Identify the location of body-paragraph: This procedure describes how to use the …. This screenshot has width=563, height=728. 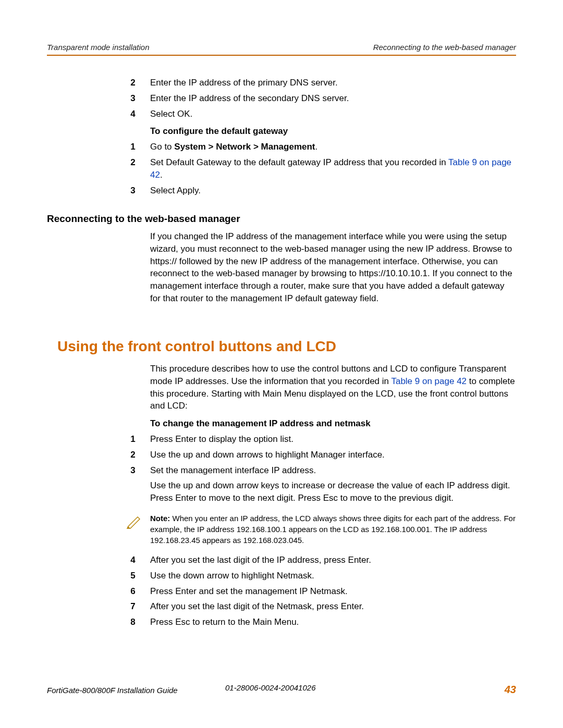
(333, 388).